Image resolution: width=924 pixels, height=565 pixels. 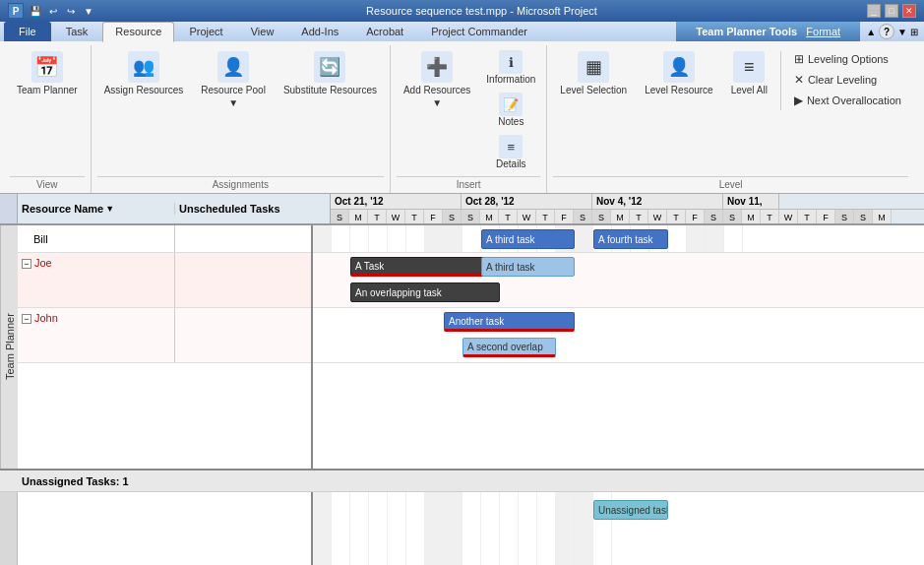 I want to click on tab-project-commander: Project Commander, so click(x=479, y=31).